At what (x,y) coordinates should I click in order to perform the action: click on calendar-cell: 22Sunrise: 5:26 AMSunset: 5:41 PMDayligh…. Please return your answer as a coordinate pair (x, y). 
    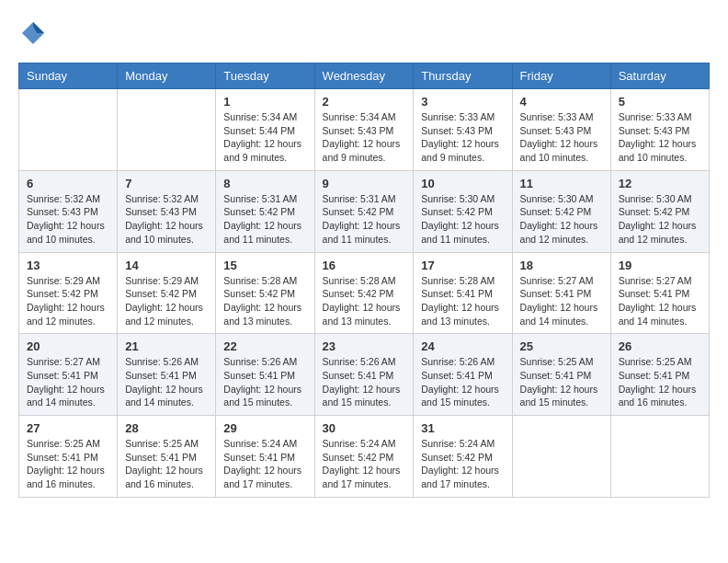
    Looking at the image, I should click on (265, 375).